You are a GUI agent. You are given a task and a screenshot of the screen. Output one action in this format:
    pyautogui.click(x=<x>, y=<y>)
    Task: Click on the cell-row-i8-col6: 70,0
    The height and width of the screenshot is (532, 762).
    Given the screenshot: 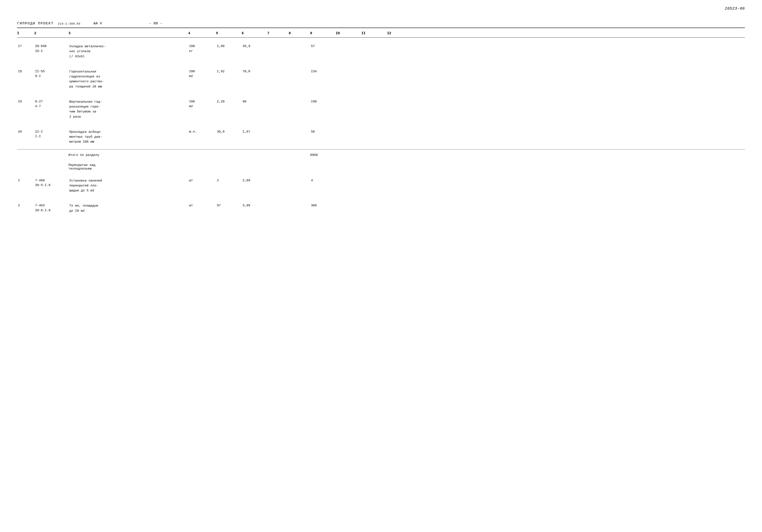 What is the action you would take?
    pyautogui.click(x=255, y=72)
    